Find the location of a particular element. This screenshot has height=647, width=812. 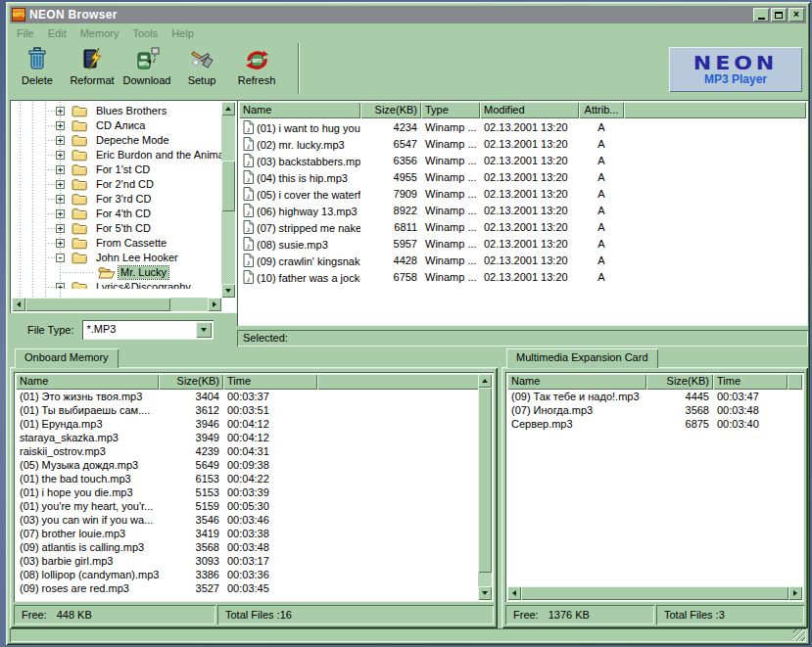

file-size: 3946 is located at coordinates (191, 424).